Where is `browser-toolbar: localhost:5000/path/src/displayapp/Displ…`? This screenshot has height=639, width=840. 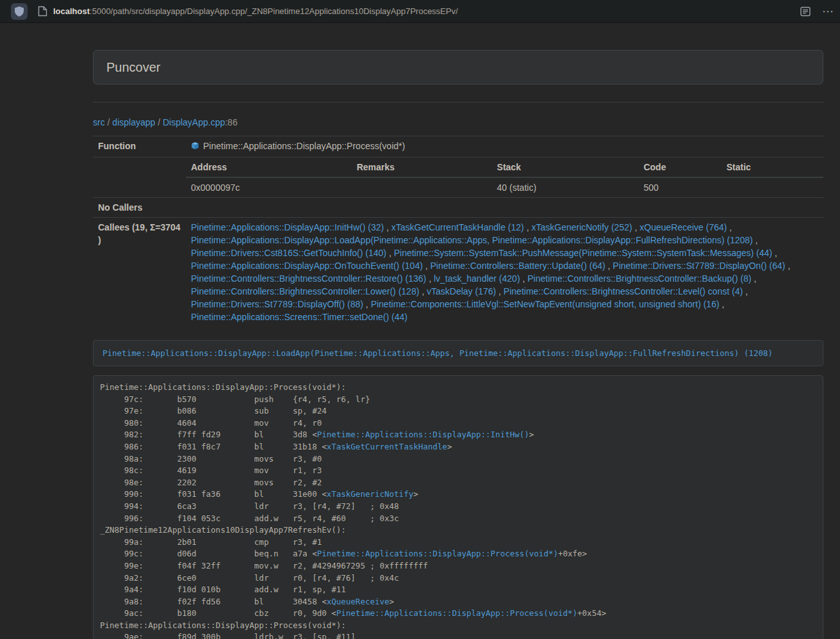 browser-toolbar: localhost:5000/path/src/displayapp/Displ… is located at coordinates (420, 12).